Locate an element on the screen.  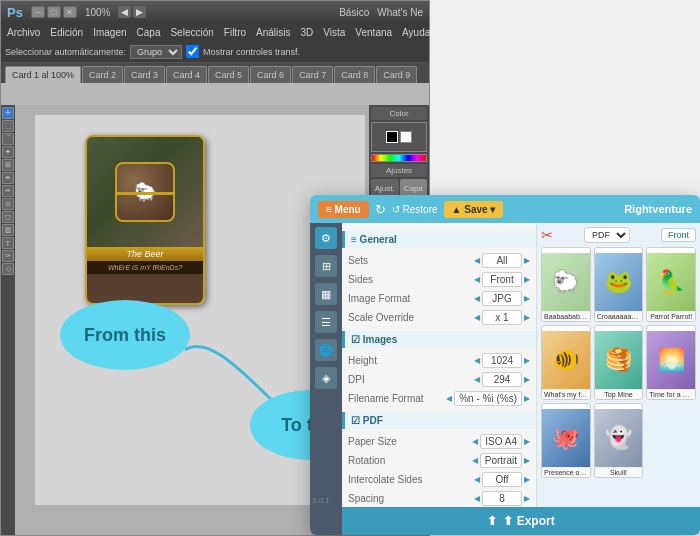
tool-brush: ✏ is located at coordinates (8, 191).